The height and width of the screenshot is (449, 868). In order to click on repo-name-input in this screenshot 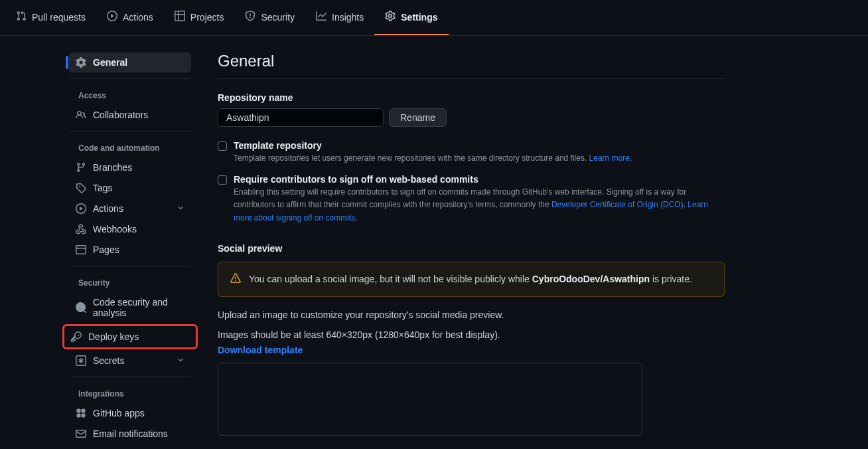, I will do `click(301, 118)`.